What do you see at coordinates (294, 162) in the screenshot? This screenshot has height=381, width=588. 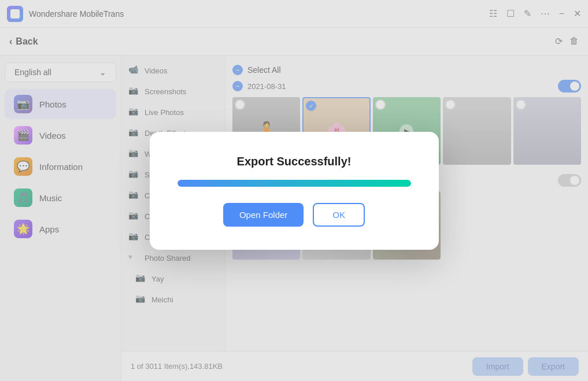 I see `modal-title: Export Successfully!` at bounding box center [294, 162].